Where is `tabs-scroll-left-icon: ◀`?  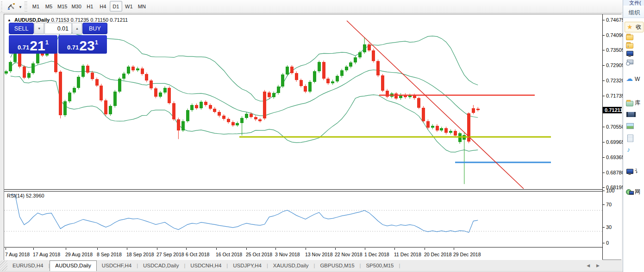
tabs-scroll-left-icon: ◀ is located at coordinates (588, 266).